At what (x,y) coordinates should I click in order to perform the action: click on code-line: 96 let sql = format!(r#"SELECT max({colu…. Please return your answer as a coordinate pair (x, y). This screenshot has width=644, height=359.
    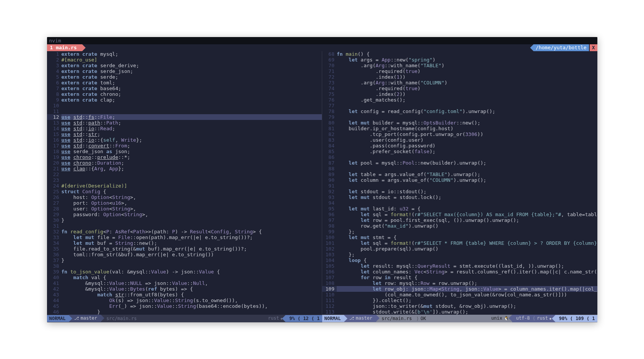
    Looking at the image, I should click on (460, 215).